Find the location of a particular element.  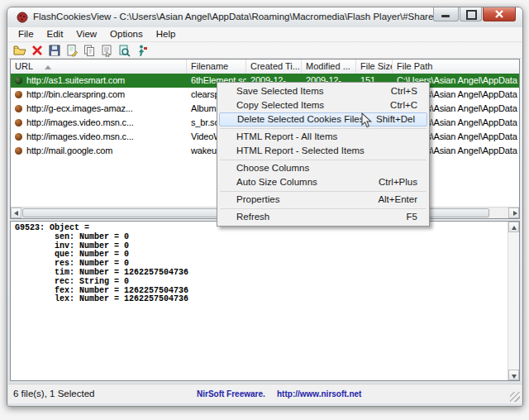

minimize-icon is located at coordinates (446, 17).